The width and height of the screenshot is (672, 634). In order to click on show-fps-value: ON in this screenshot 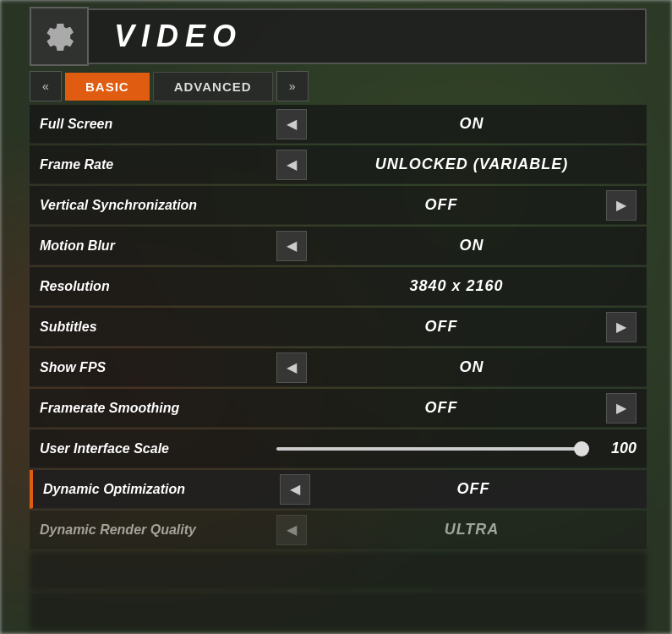, I will do `click(472, 367)`.